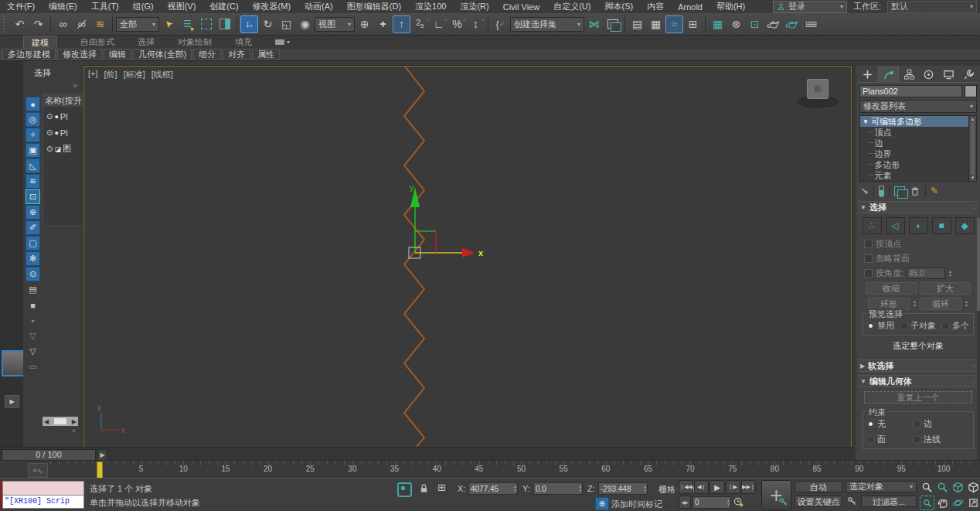 This screenshot has width=980, height=511. What do you see at coordinates (556, 489) in the screenshot?
I see `y-coord-field` at bounding box center [556, 489].